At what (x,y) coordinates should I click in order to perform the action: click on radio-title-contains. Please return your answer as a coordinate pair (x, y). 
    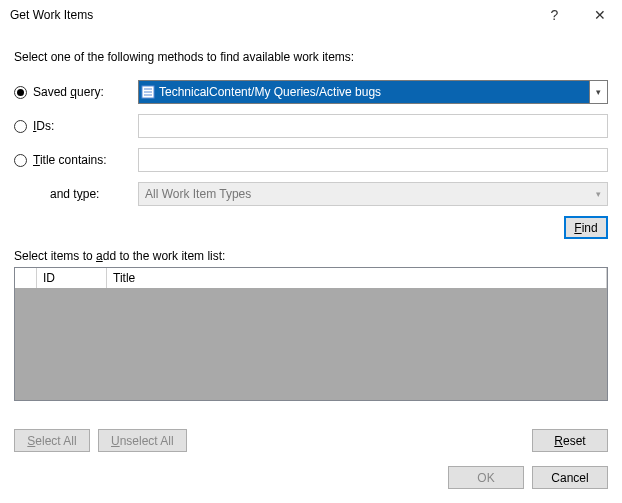
    Looking at the image, I should click on (20, 160).